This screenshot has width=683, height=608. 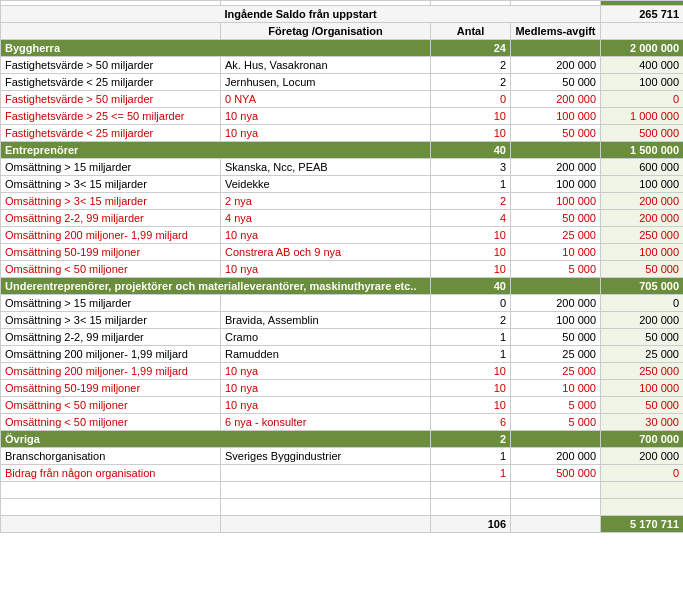 I want to click on row-entreprenorer-0: Omsättning > 15 miljarder Skanska, Ncc, …, so click(x=342, y=168).